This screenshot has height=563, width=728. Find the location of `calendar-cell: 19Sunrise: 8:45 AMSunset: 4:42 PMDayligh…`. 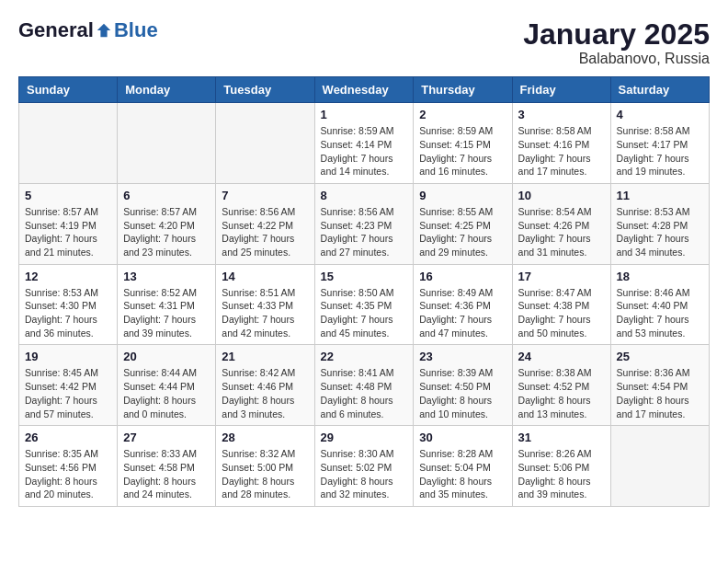

calendar-cell: 19Sunrise: 8:45 AMSunset: 4:42 PMDayligh… is located at coordinates (68, 385).